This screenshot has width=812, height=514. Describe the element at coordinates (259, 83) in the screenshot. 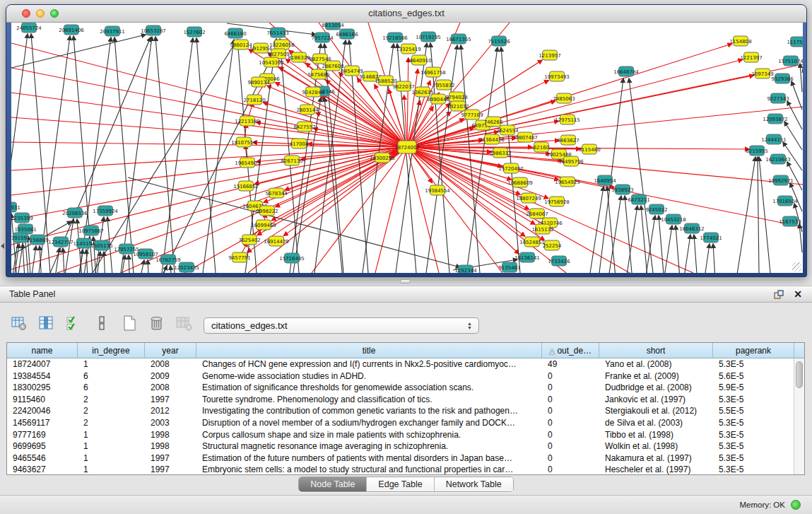

I see `graph-node-label: 9890134` at that location.